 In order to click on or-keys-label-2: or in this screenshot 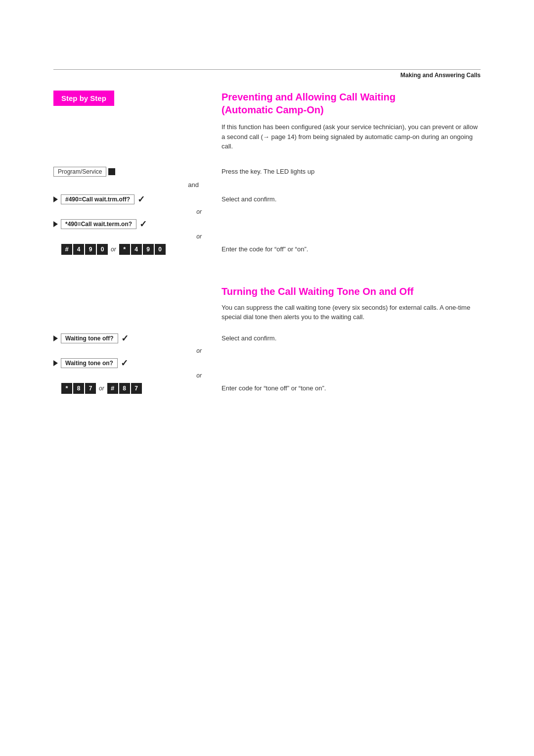, I will do `click(102, 388)`.